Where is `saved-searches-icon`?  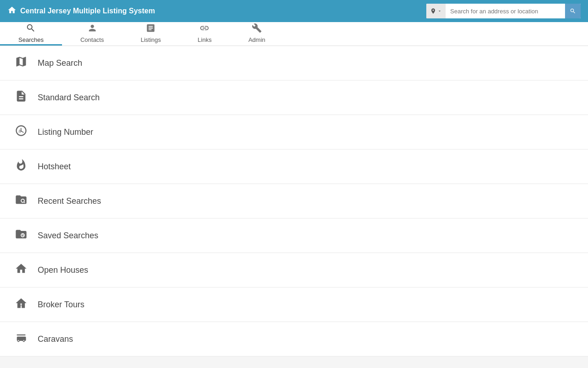
saved-searches-icon is located at coordinates (21, 236).